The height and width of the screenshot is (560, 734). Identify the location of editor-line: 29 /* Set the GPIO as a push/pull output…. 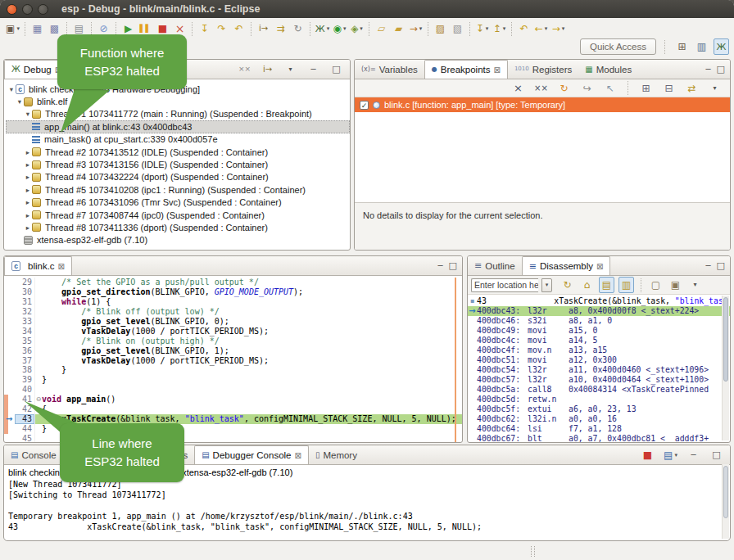
(233, 282).